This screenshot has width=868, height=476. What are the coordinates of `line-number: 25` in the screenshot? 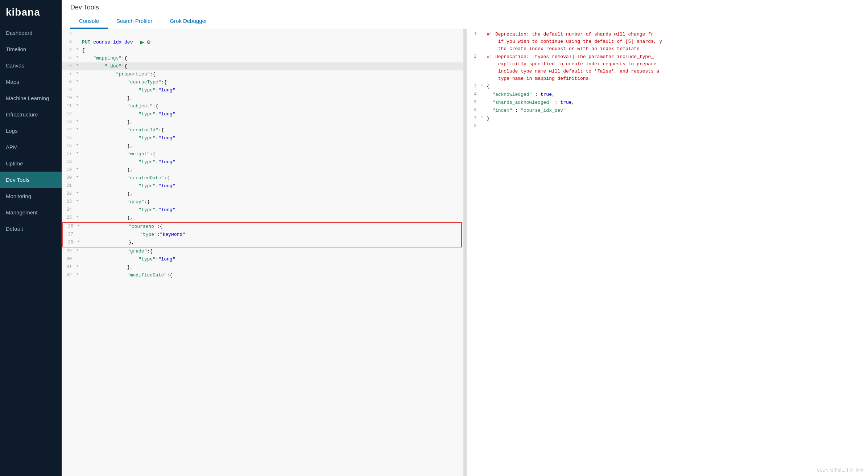 It's located at (69, 217).